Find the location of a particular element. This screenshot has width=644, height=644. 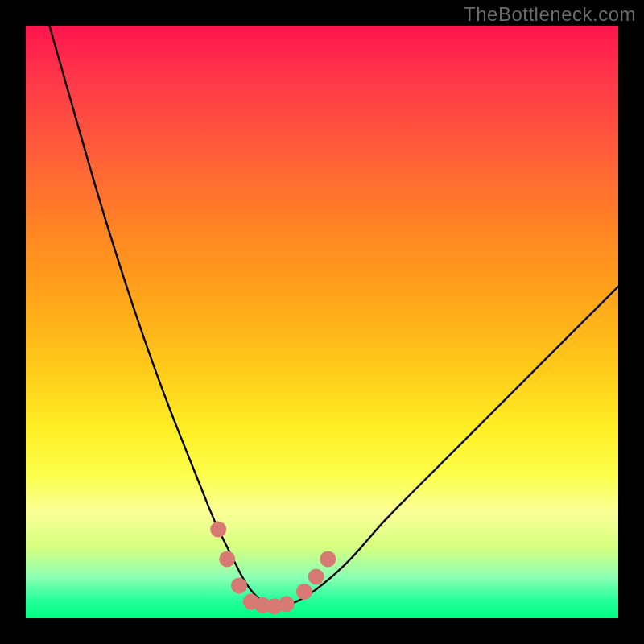

marker-right-cluster-mid is located at coordinates (316, 576).